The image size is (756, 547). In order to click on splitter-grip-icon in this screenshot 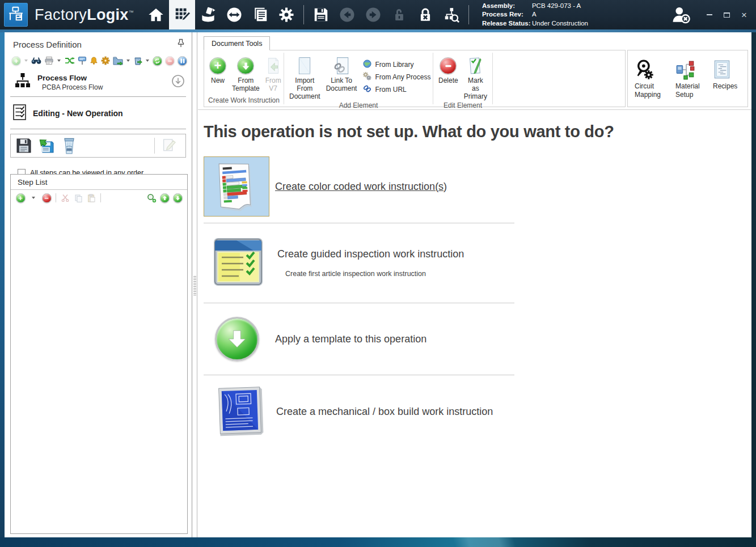, I will do `click(195, 286)`.